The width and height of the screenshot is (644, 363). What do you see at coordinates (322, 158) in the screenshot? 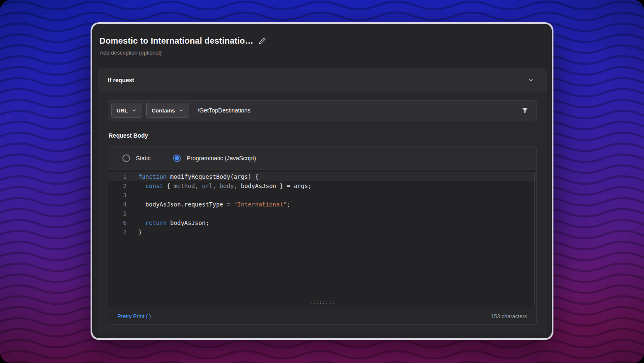
I see `body-mode-bar: Static Programmatic (JavaScript)` at bounding box center [322, 158].